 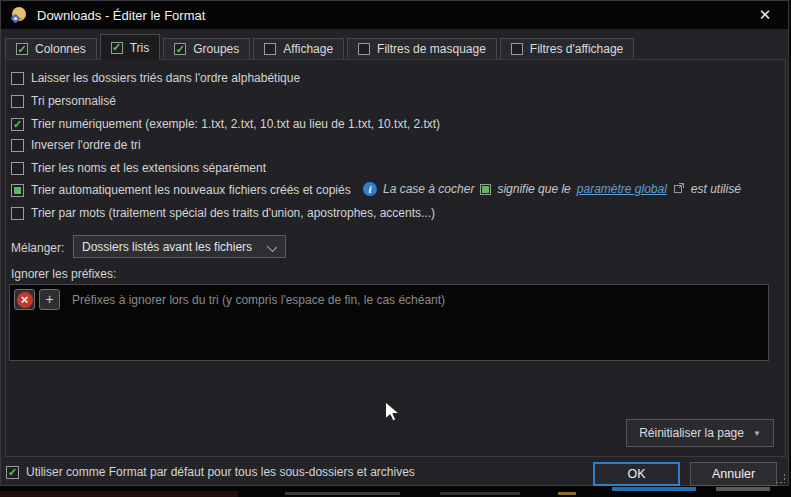 What do you see at coordinates (117, 48) in the screenshot?
I see `tab-checkbox-tris` at bounding box center [117, 48].